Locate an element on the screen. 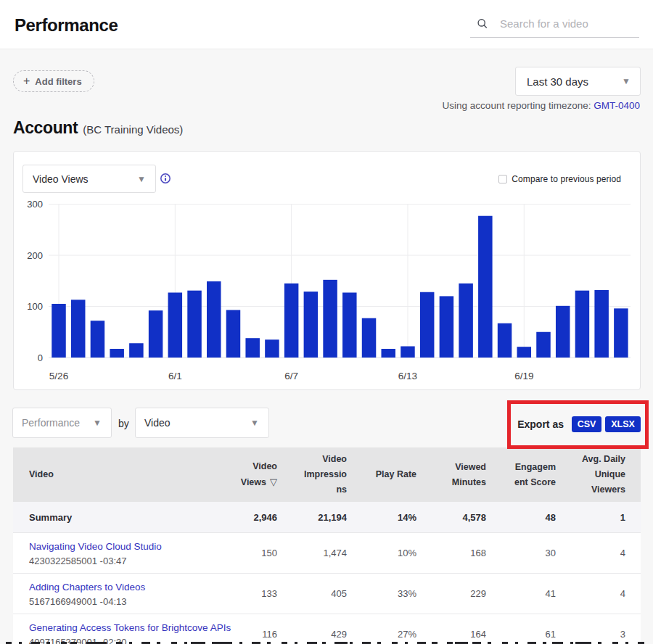 Image resolution: width=653 pixels, height=644 pixels. add-filters-label: Add filters is located at coordinates (58, 81).